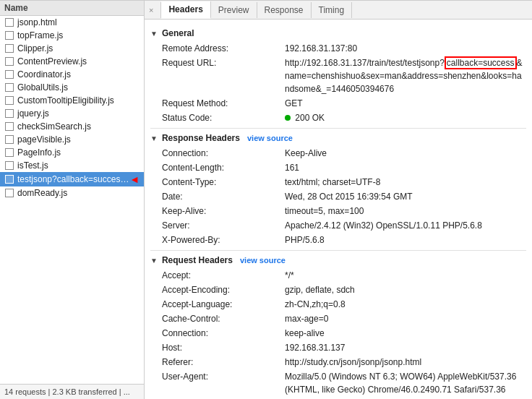 The image size is (532, 399). I want to click on remote-address-value: 192.168.31.137:80, so click(321, 48).